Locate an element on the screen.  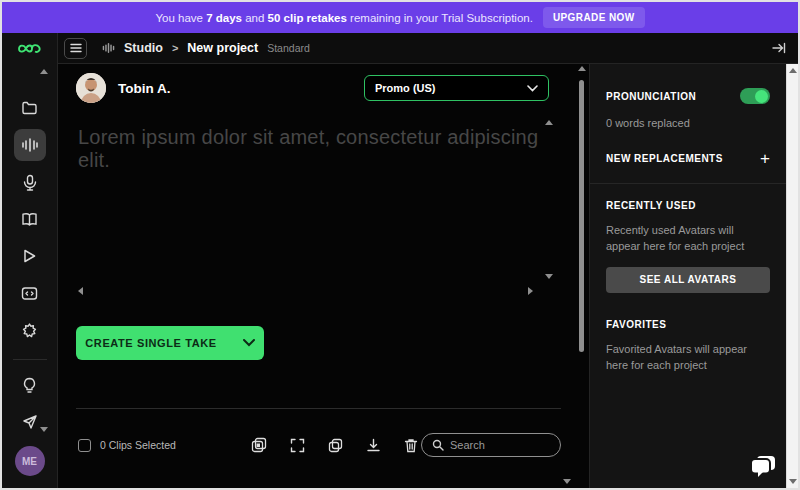
collapse-right-icon is located at coordinates (779, 48).